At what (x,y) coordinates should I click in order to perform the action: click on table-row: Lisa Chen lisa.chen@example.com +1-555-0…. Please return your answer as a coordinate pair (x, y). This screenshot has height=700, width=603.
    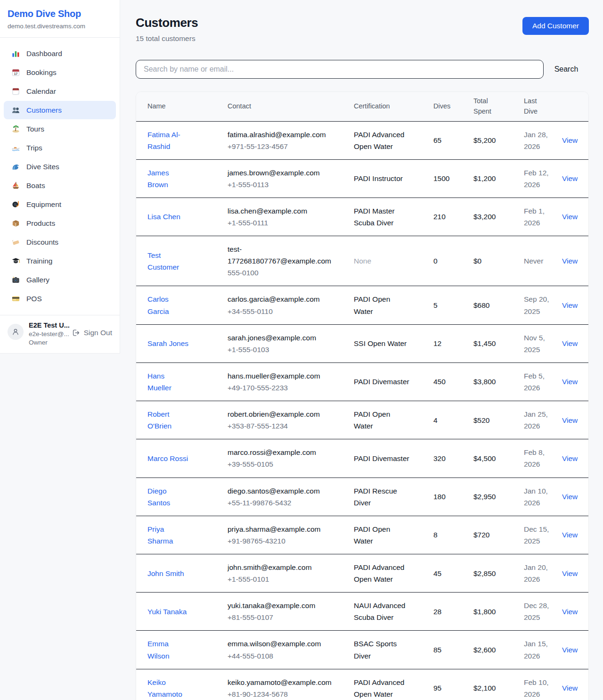
    Looking at the image, I should click on (362, 217).